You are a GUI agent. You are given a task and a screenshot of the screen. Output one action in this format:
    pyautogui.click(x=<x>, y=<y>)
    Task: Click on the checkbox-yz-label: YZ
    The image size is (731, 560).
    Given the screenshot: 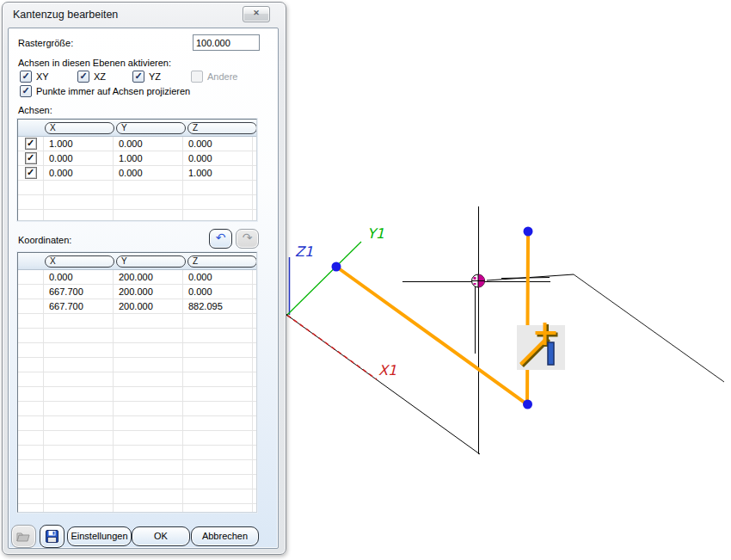 What is the action you would take?
    pyautogui.click(x=155, y=77)
    